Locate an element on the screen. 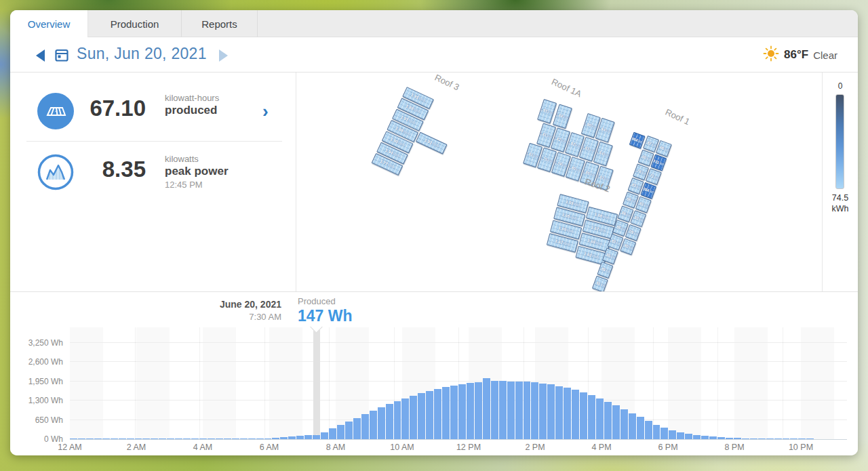 This screenshot has width=868, height=471. produced-detail-chevron-icon: › is located at coordinates (266, 111).